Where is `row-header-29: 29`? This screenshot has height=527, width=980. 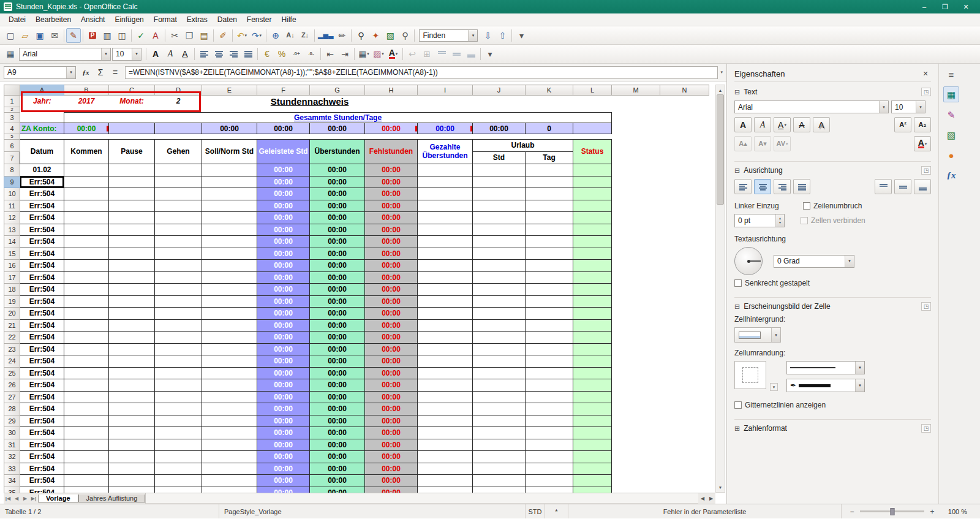 row-header-29: 29 is located at coordinates (12, 421).